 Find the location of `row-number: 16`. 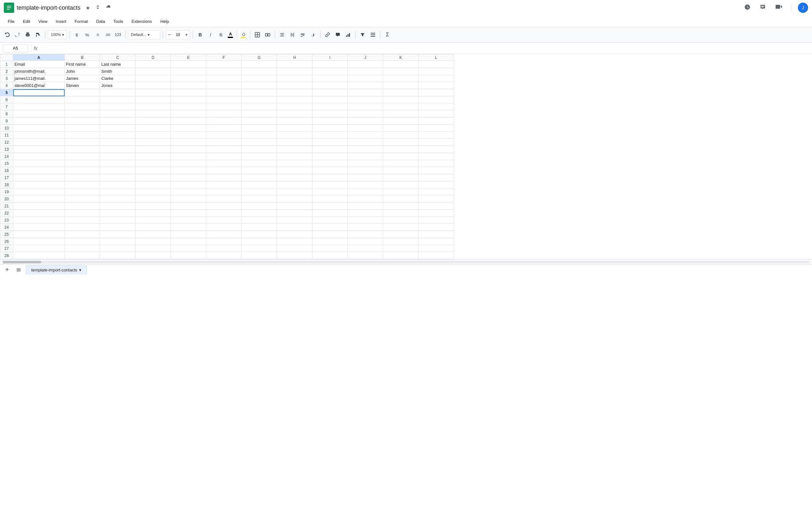

row-number: 16 is located at coordinates (7, 171).